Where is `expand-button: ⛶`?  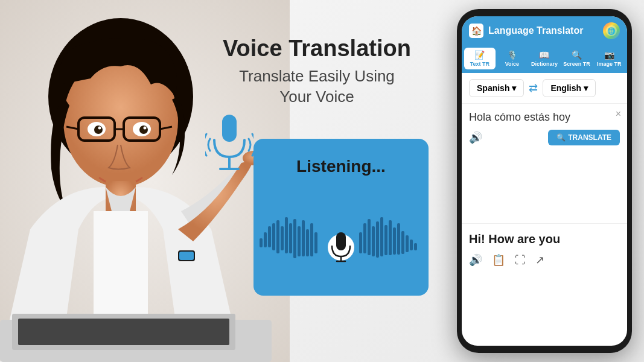 expand-button: ⛶ is located at coordinates (520, 261).